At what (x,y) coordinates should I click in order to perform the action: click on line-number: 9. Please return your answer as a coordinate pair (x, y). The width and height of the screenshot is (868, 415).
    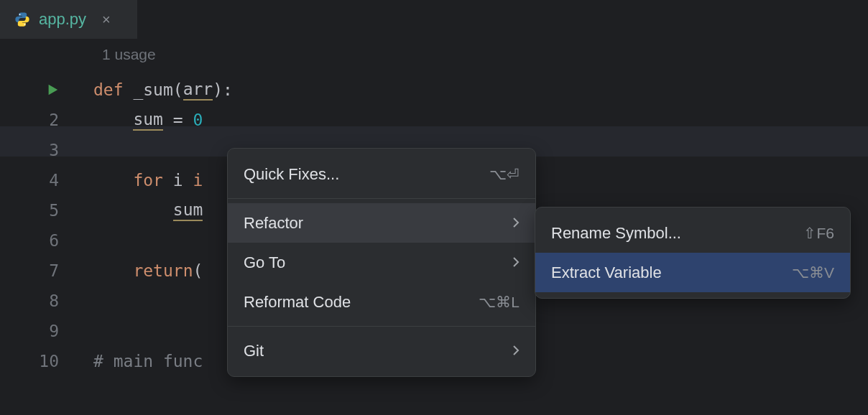
    Looking at the image, I should click on (36, 331).